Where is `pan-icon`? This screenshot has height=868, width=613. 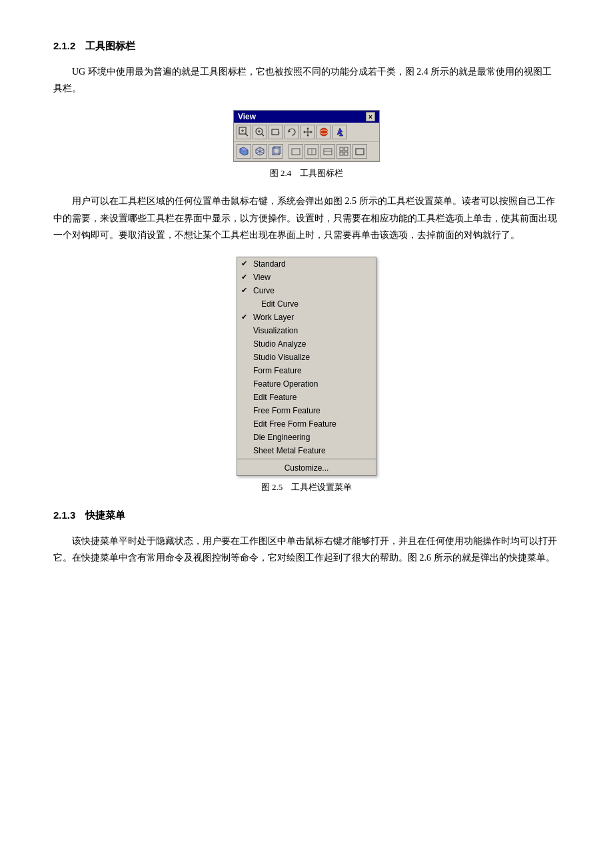
pan-icon is located at coordinates (308, 132).